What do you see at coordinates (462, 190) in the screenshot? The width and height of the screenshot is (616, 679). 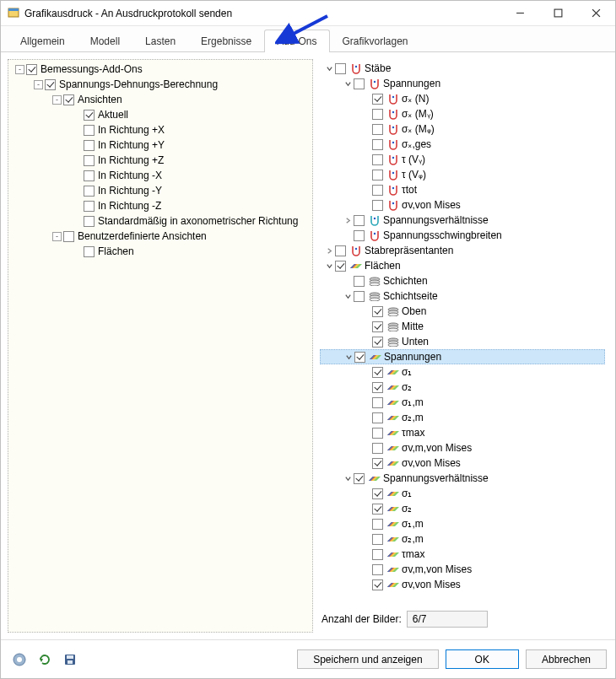 I see `right-tree-item: τtot` at bounding box center [462, 190].